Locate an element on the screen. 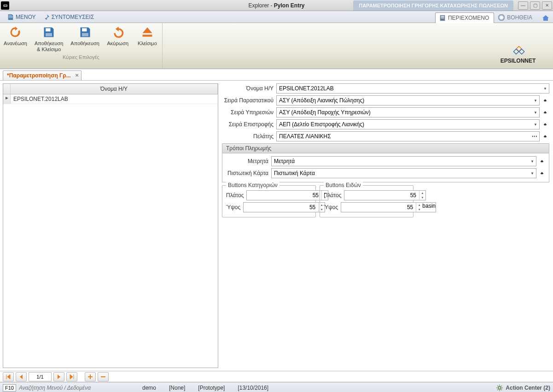  tab-help: ΒΟΗΘΕΙΑ is located at coordinates (516, 18).